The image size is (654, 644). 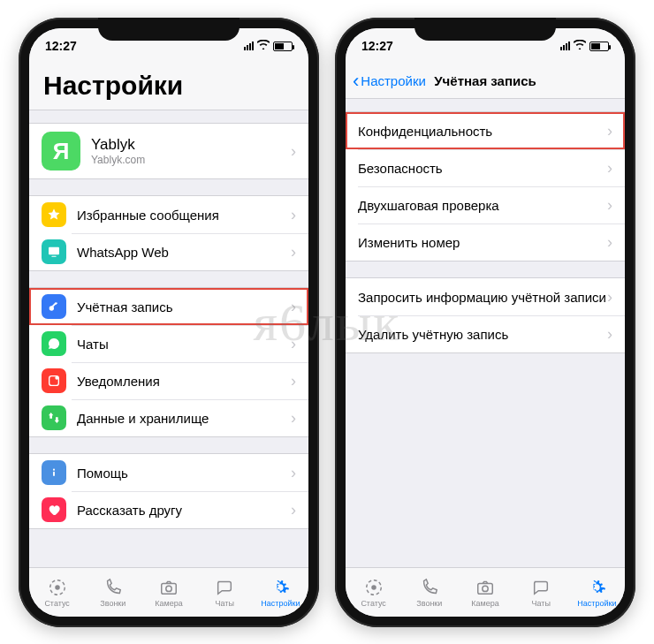 What do you see at coordinates (485, 81) in the screenshot?
I see `nav-title: Учётная запись` at bounding box center [485, 81].